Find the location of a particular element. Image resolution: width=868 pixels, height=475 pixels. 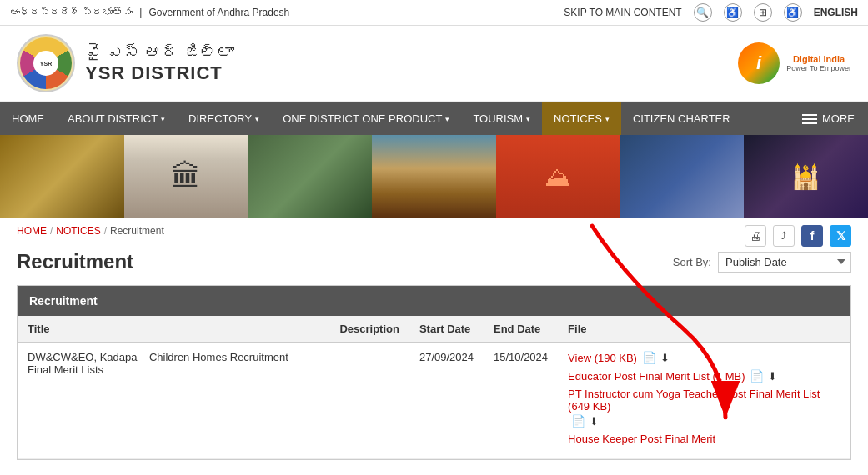

col-title: Title is located at coordinates (173, 329).